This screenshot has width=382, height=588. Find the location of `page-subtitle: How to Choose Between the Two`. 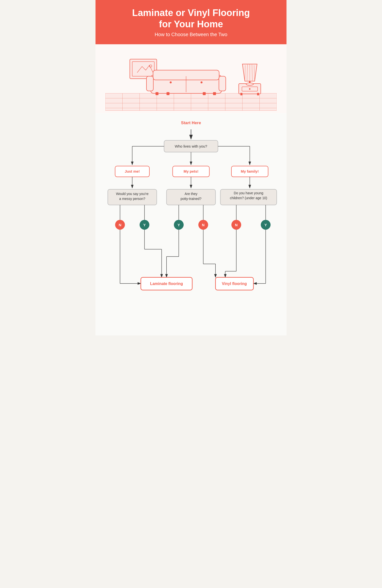

page-subtitle: How to Choose Between the Two is located at coordinates (191, 35).